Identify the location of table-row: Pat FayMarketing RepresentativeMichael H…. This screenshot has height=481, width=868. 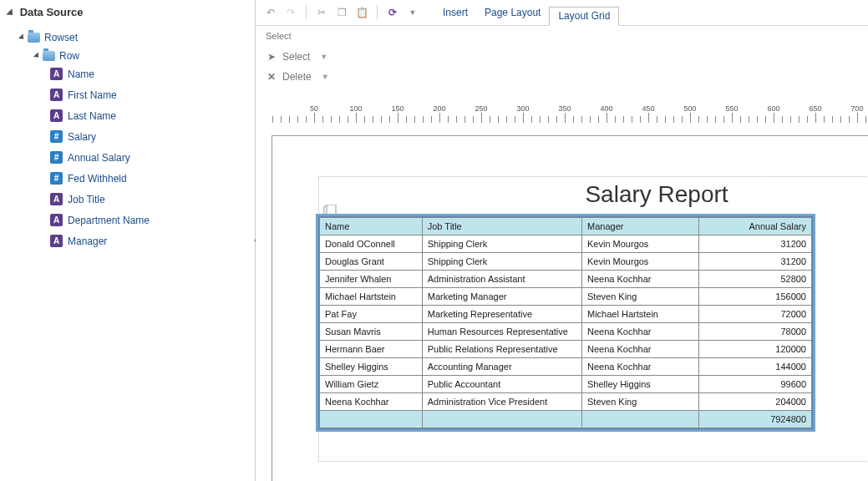
(566, 314).